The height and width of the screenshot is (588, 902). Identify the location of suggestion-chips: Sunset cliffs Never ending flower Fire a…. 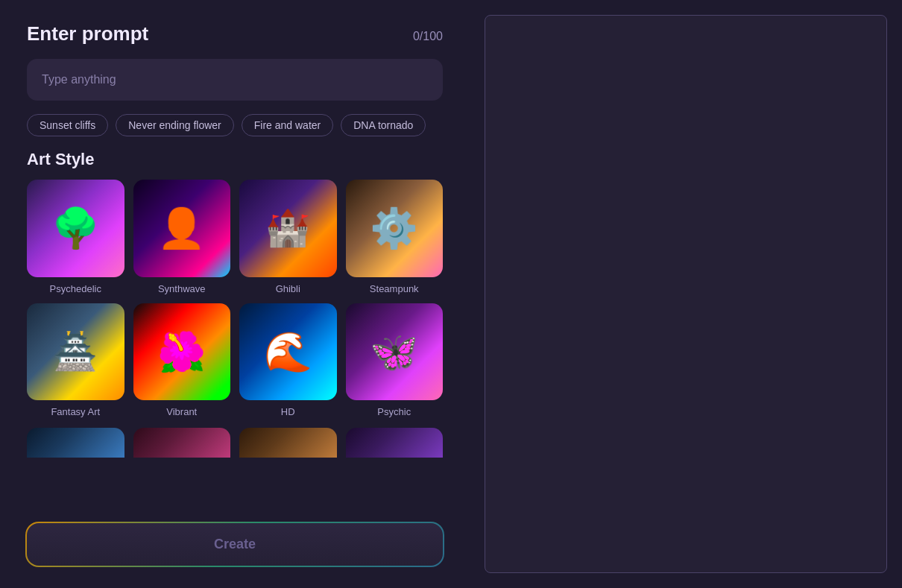
(235, 125).